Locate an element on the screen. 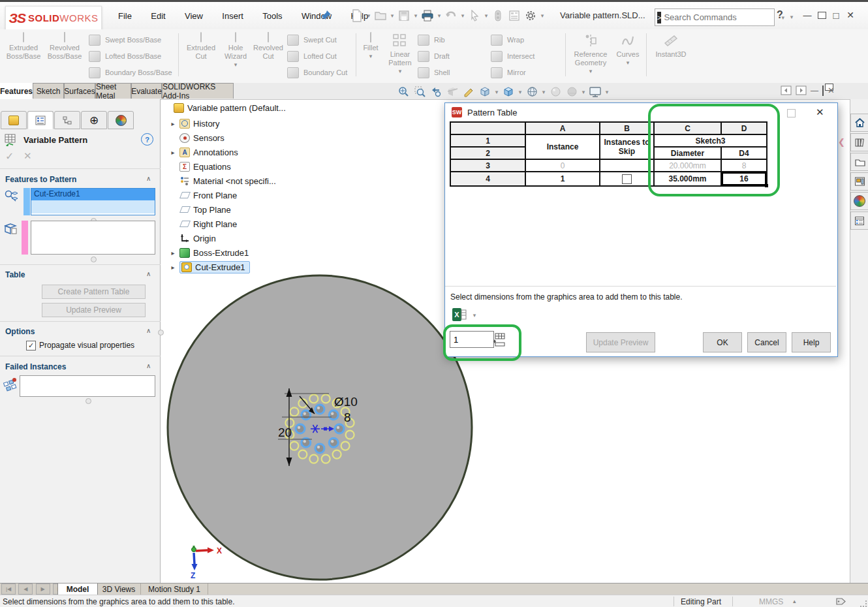 This screenshot has width=868, height=607. curves-dropdown-icon: ▾ is located at coordinates (628, 63).